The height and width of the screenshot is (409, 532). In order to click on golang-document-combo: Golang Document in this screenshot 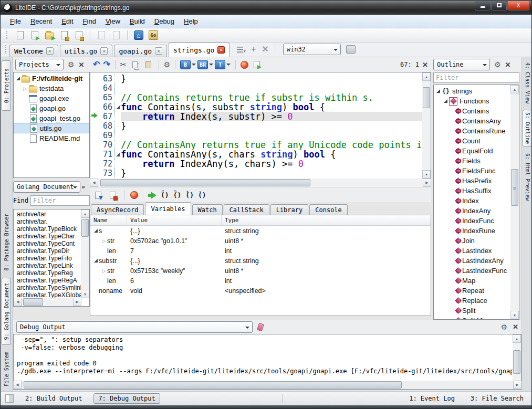, I will do `click(47, 187)`.